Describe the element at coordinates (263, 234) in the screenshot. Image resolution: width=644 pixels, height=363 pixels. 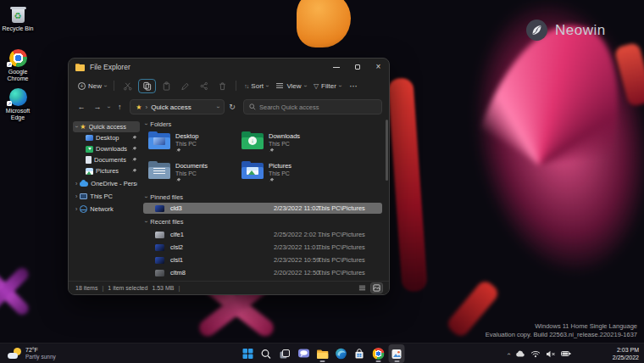
I see `file-row-clfe1: clfe1 2/25/2022 2:02 ... This PC\Picture…` at that location.